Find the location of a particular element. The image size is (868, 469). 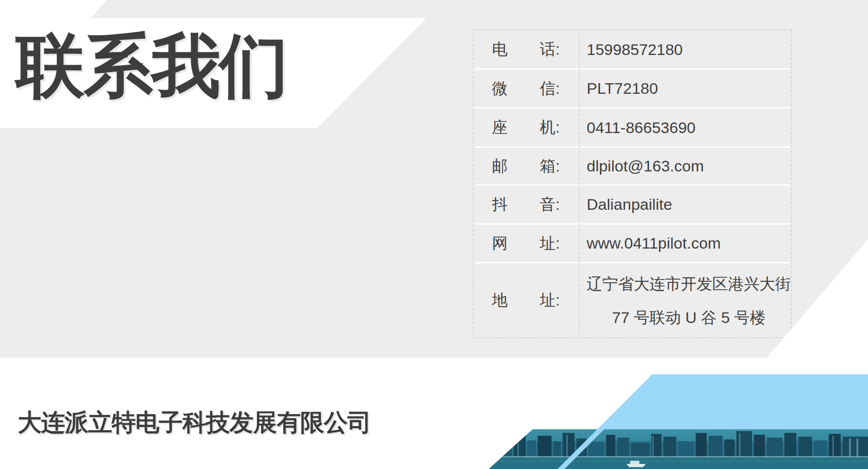

table-row-wechat: 微信: PLT72180 is located at coordinates (632, 88).